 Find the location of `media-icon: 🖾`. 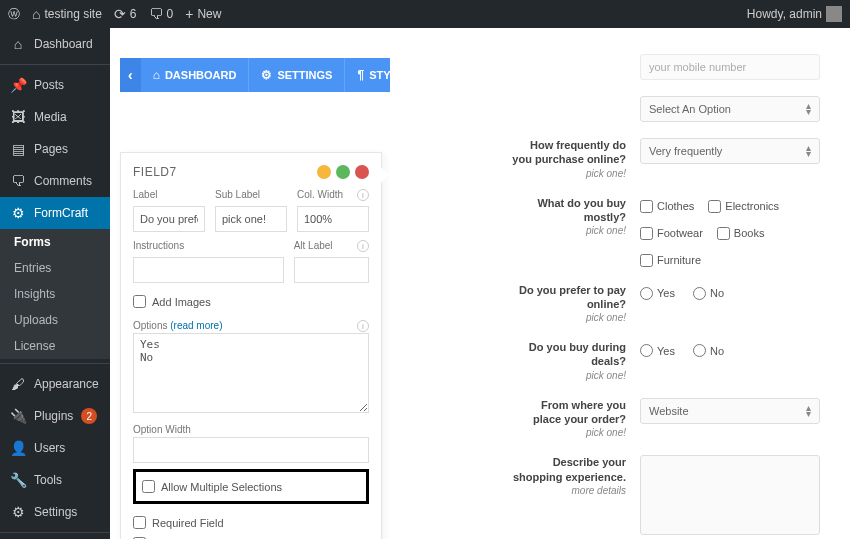

media-icon: 🖾 is located at coordinates (18, 117).